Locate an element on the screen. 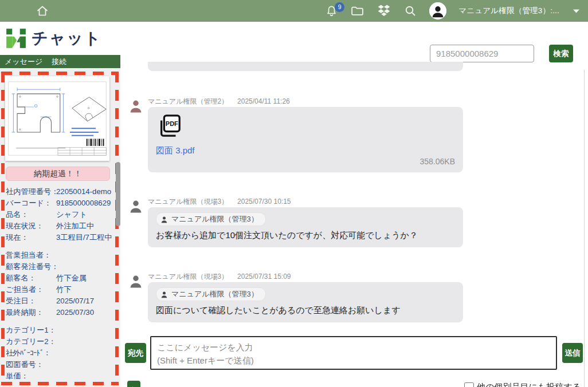  file-link: 図面 3.pdf is located at coordinates (305, 151).